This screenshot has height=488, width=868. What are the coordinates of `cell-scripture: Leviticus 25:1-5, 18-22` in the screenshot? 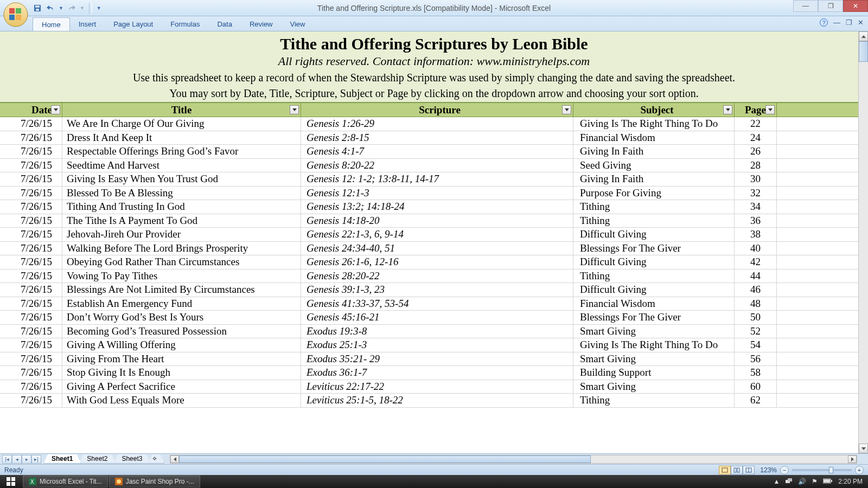 It's located at (437, 400).